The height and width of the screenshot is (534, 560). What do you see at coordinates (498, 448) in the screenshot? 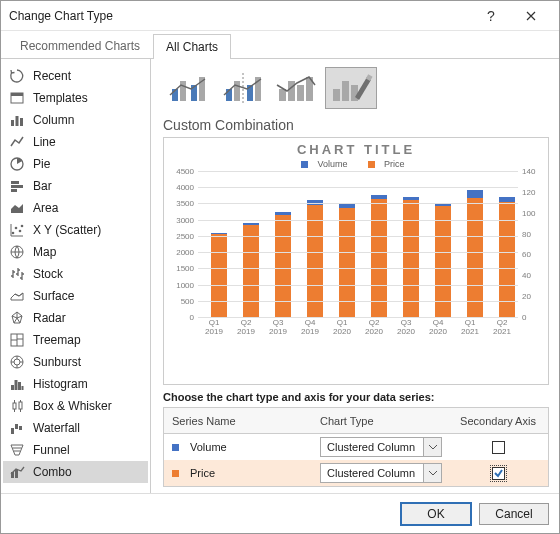
I see `secondary-axis-checkbox-volume` at bounding box center [498, 448].